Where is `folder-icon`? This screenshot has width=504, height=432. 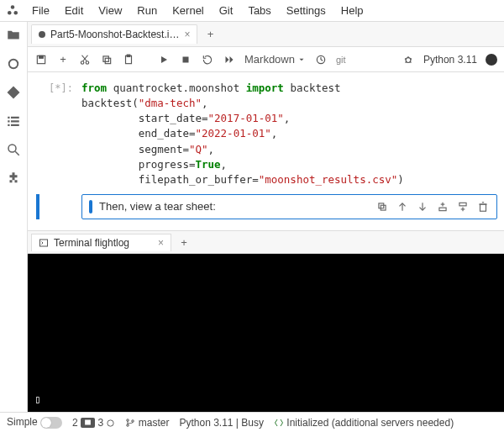
folder-icon is located at coordinates (13, 35).